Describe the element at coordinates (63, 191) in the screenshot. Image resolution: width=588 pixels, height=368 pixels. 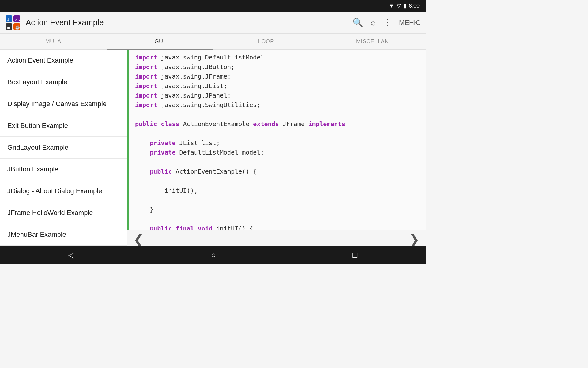
I see `list-item: JDialog - About Dialog Example` at that location.